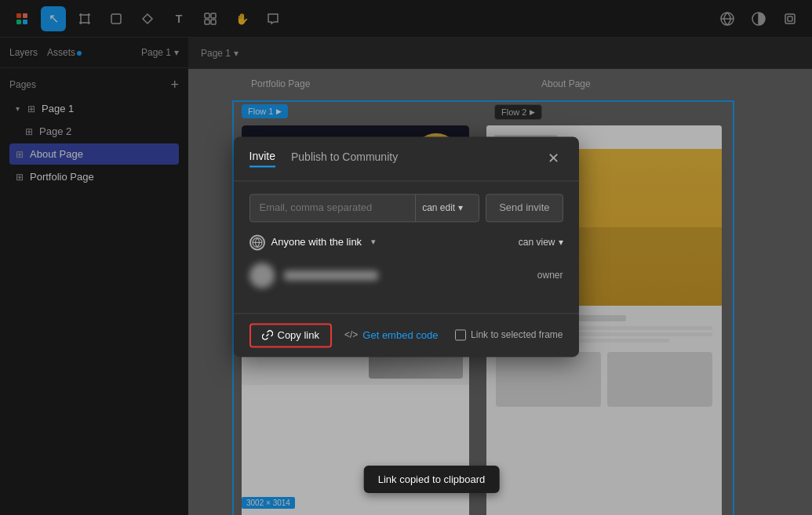  What do you see at coordinates (442, 208) in the screenshot?
I see `can-edit-dropdown: can edit ▾` at bounding box center [442, 208].